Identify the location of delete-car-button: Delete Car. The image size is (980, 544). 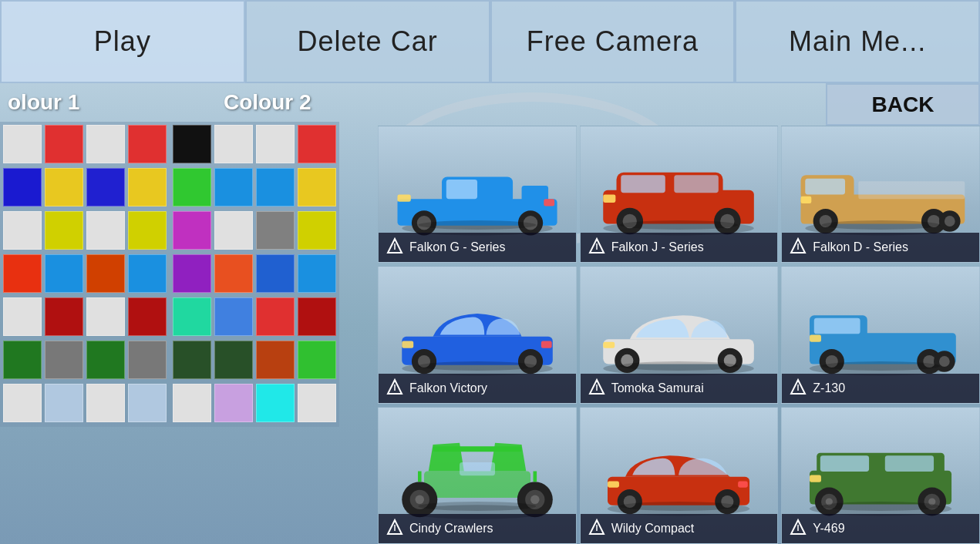
(368, 42).